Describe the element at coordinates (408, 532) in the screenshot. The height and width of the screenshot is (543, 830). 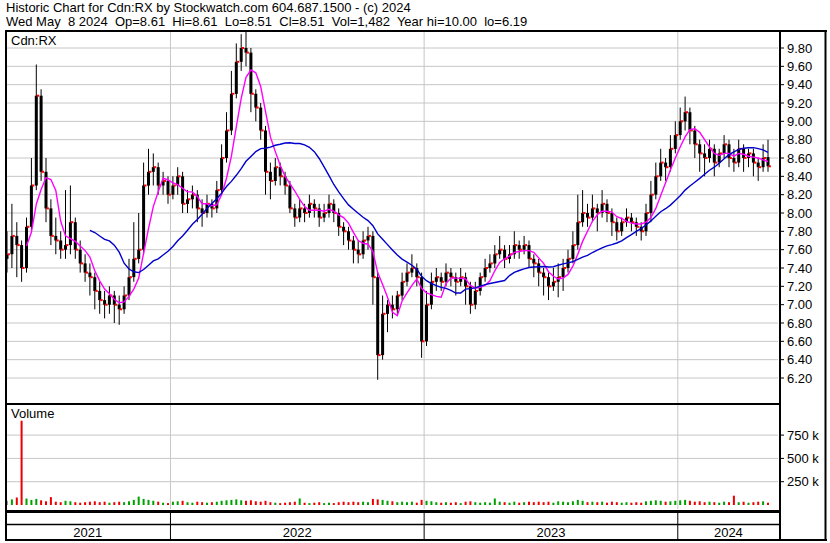
I see `x-axis-year-labels: 2021202220232024` at that location.